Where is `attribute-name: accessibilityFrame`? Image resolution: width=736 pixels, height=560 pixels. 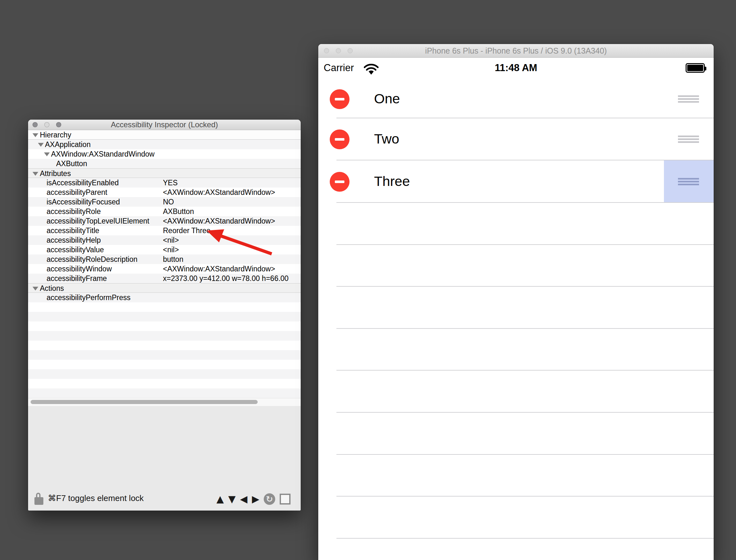
attribute-name: accessibilityFrame is located at coordinates (77, 279).